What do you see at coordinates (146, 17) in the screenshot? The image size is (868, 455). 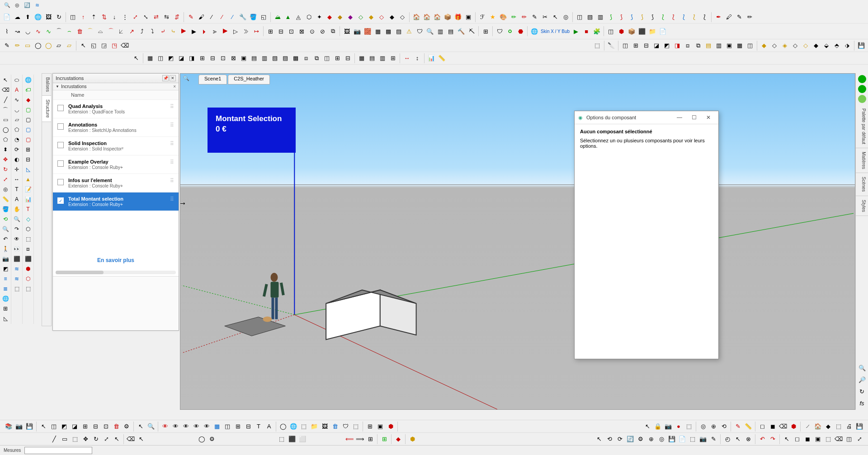 I see `diag2-icon: ⤡` at bounding box center [146, 17].